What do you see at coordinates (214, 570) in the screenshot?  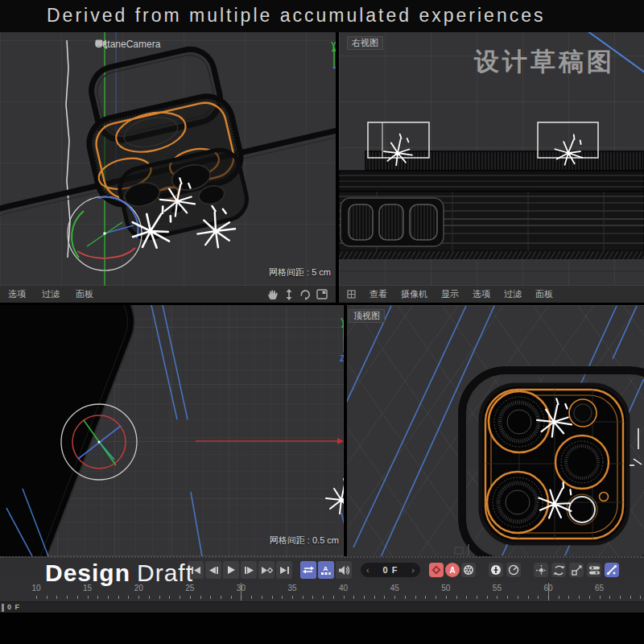 I see `prev-frame-icon` at bounding box center [214, 570].